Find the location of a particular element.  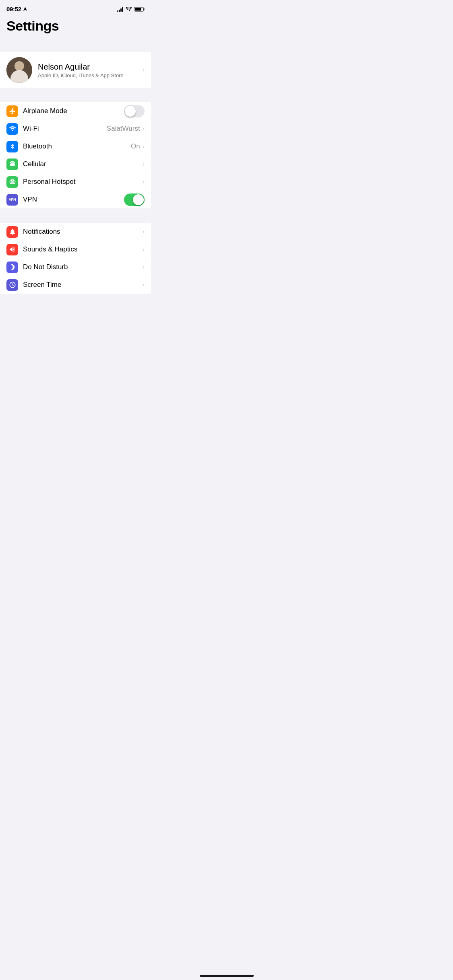

section-divider-profile-top is located at coordinates (76, 45).